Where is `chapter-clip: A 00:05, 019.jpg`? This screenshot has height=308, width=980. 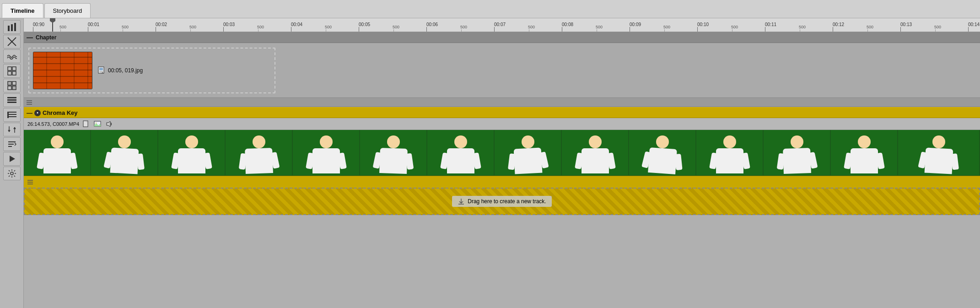
chapter-clip: A 00:05, 019.jpg is located at coordinates (152, 70).